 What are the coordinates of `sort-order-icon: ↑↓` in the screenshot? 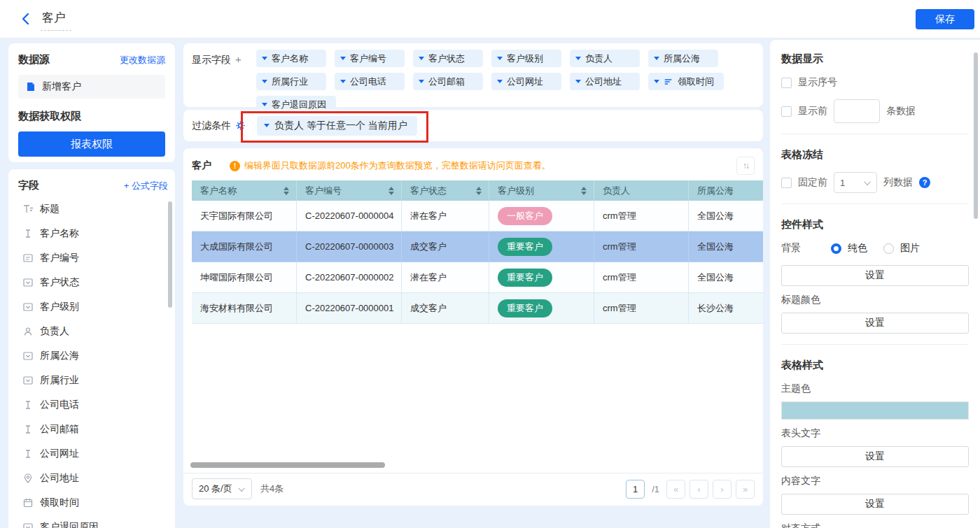 It's located at (746, 166).